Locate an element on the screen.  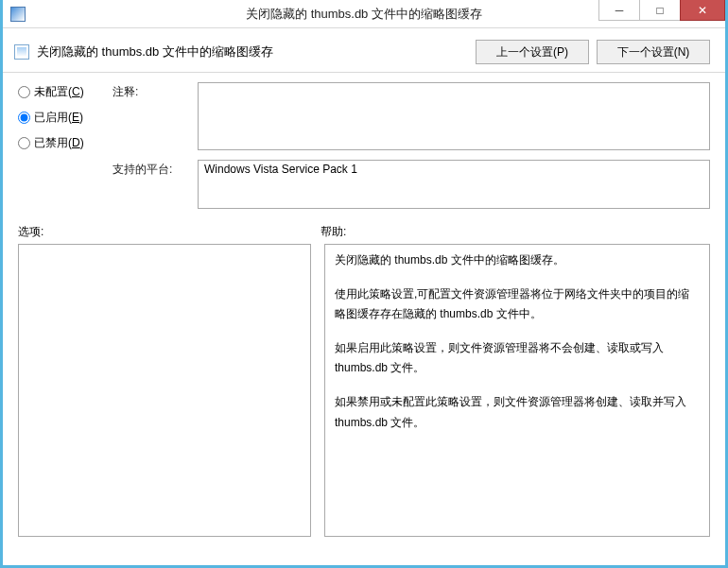
previous-setting-button: 上一个设置(P) is located at coordinates (532, 52).